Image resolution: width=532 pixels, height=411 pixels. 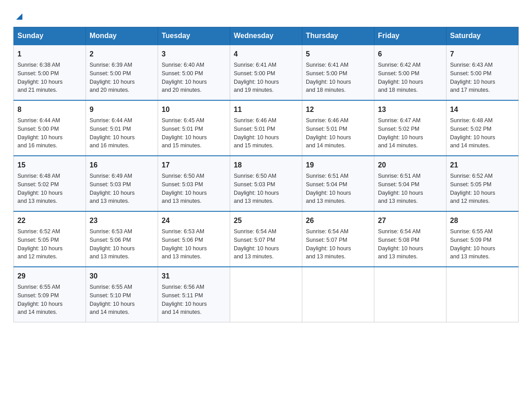 I want to click on logo-triangle-icon, so click(x=19, y=17).